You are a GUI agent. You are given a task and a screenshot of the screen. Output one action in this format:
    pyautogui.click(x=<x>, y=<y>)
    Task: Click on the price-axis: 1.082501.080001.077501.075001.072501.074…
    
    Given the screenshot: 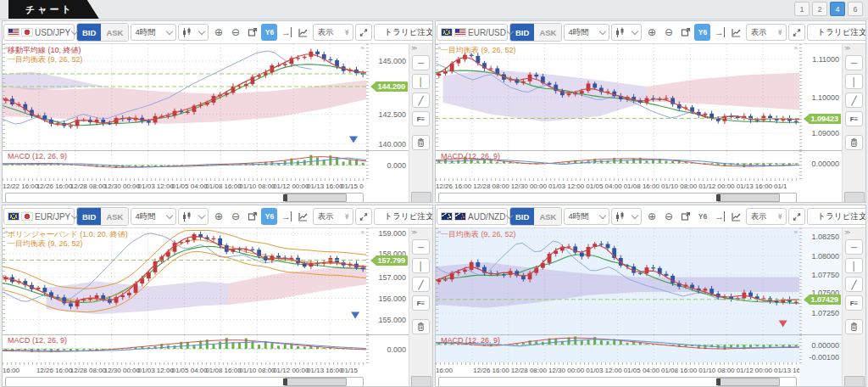 What is the action you would take?
    pyautogui.click(x=821, y=282)
    